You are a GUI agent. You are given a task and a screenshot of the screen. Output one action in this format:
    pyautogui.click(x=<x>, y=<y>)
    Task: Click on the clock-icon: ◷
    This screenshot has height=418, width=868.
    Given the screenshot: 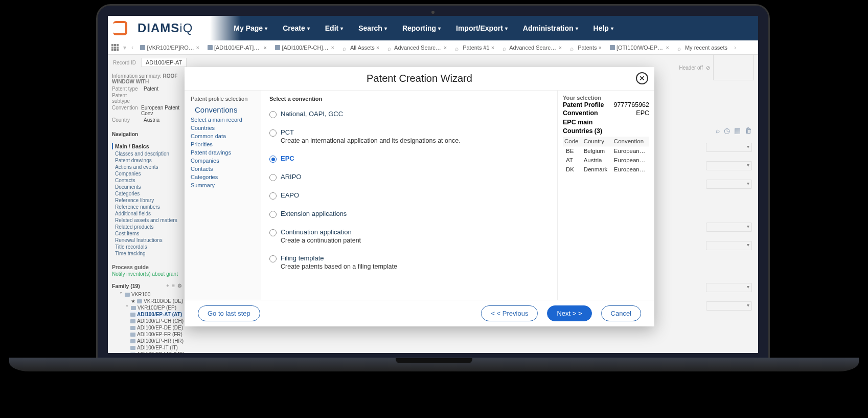 What is the action you would take?
    pyautogui.click(x=727, y=130)
    